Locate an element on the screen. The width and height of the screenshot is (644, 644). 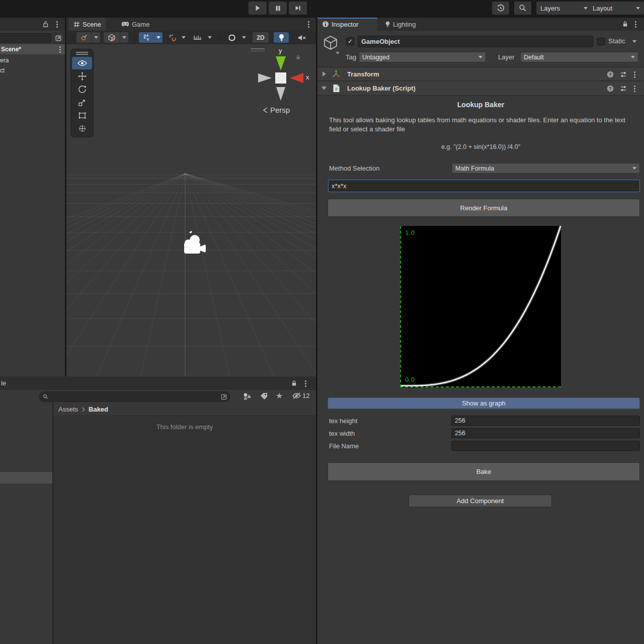
render-formula-button: Render Formula is located at coordinates (484, 208).